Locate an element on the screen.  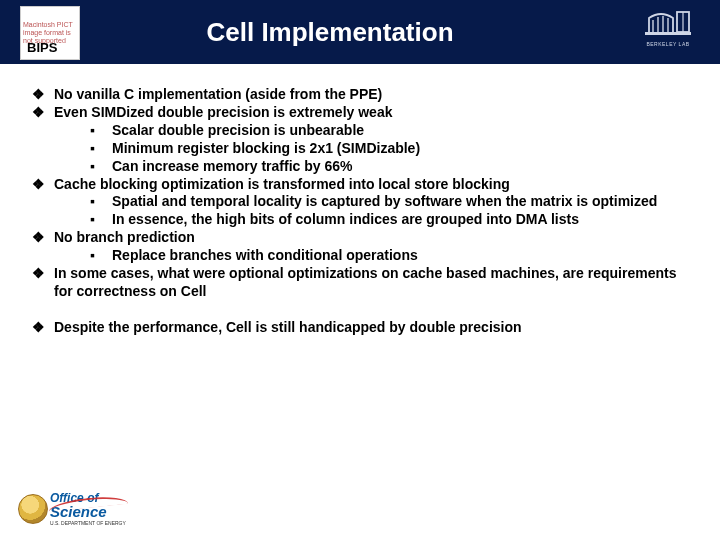
list-item-body: No branch prediction▪Replace branches wi… is located at coordinates (372, 247).